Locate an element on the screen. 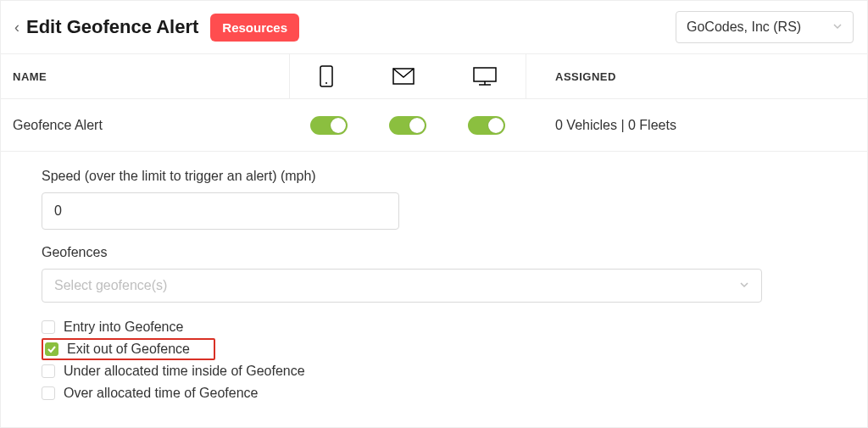  speed-input is located at coordinates (220, 211).